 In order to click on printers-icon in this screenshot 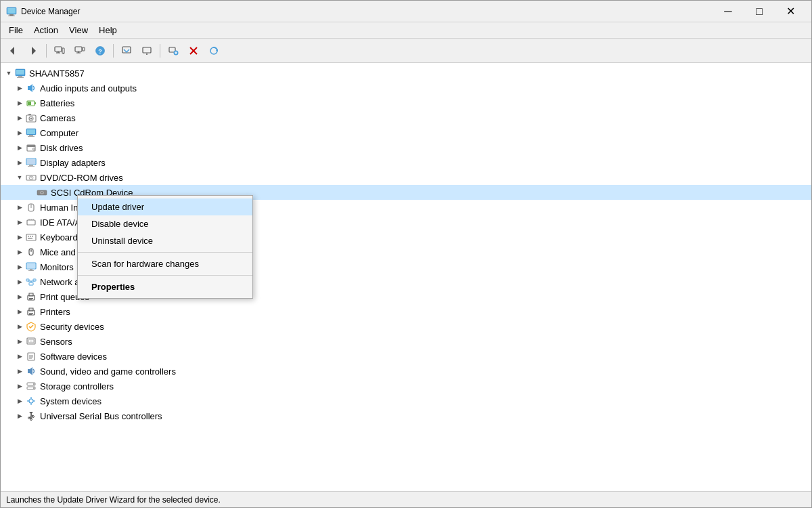, I will do `click(31, 312)`.